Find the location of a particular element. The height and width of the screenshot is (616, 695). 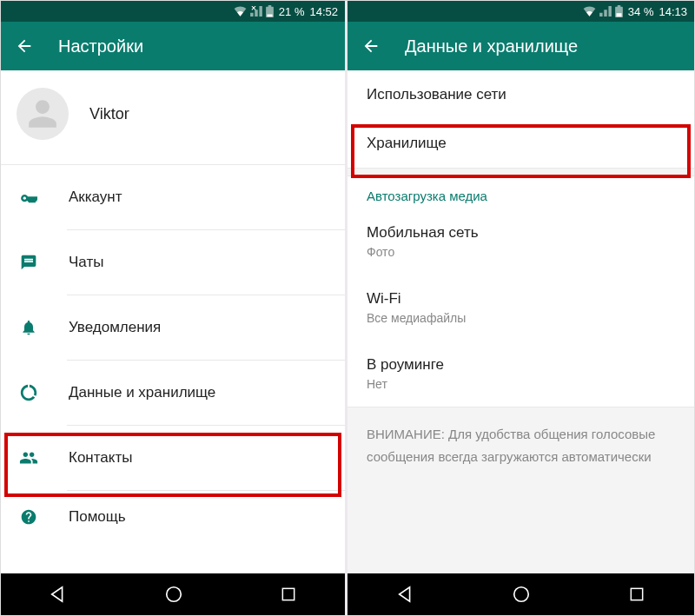

status-bar: 34 % 14:13 is located at coordinates (521, 11).